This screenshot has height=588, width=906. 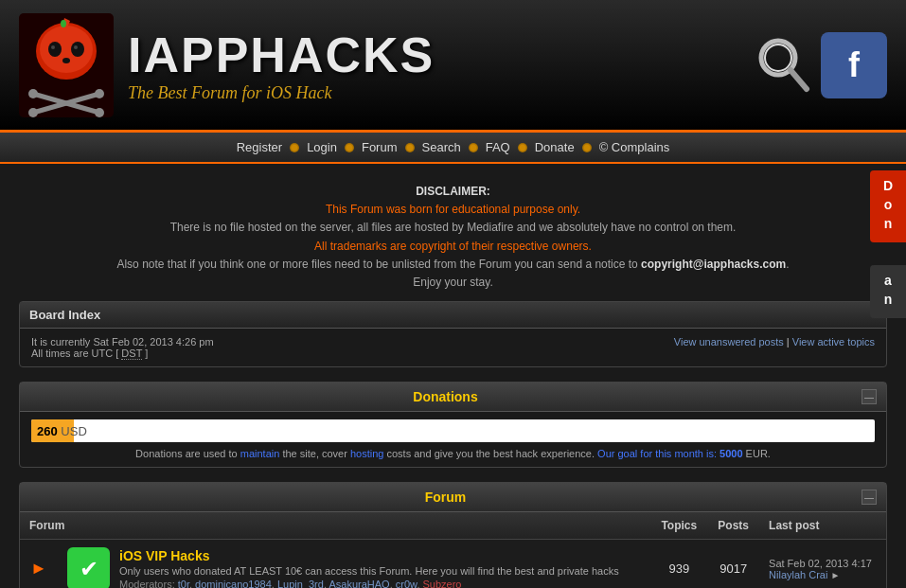 What do you see at coordinates (453, 439) in the screenshot?
I see `donations-body: 260 USD Donations are used to maintain t…` at bounding box center [453, 439].